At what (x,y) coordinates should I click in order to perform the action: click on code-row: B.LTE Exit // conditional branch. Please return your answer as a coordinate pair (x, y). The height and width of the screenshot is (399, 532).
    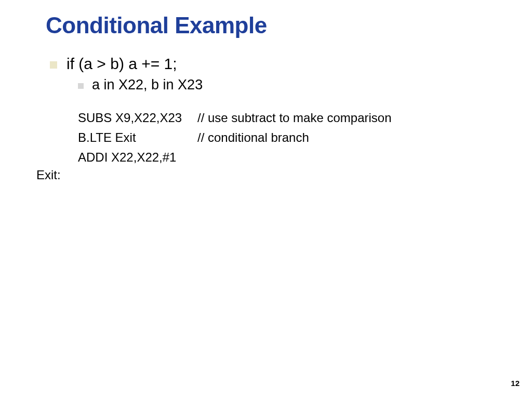
    Looking at the image, I should click on (305, 138).